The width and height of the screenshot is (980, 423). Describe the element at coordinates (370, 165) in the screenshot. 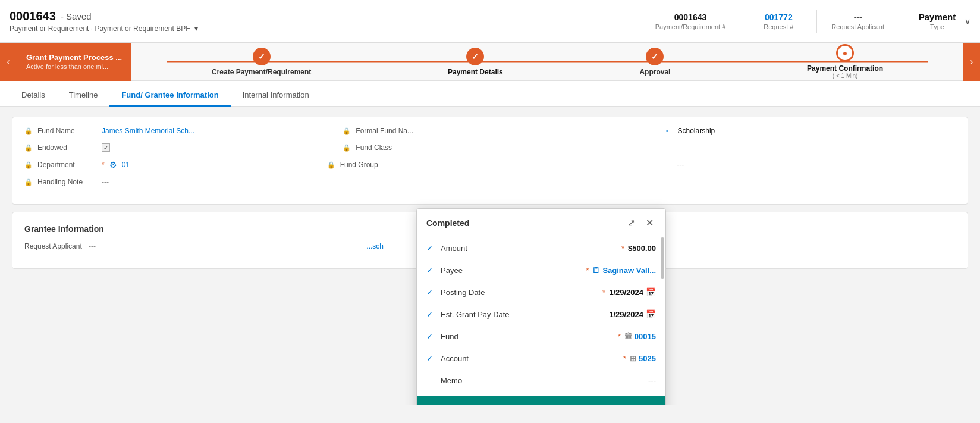

I see `fund-group-label: Fund Group` at that location.